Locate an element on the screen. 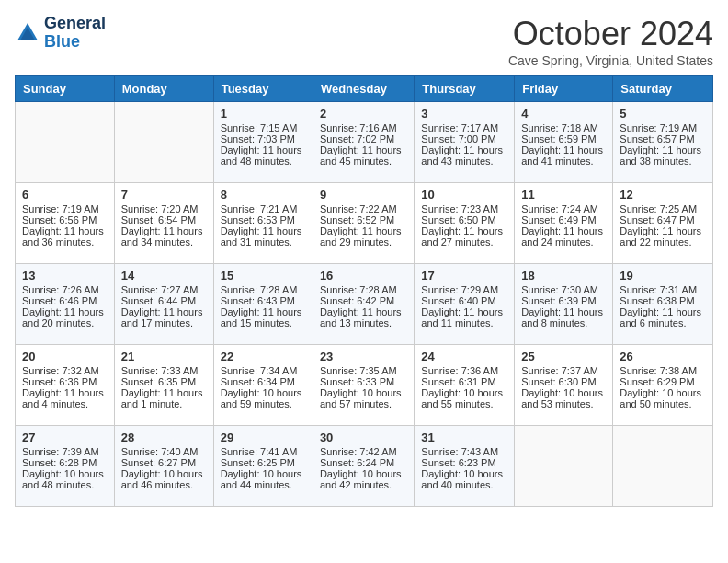 This screenshot has height=563, width=728. day-number: 23 is located at coordinates (364, 357).